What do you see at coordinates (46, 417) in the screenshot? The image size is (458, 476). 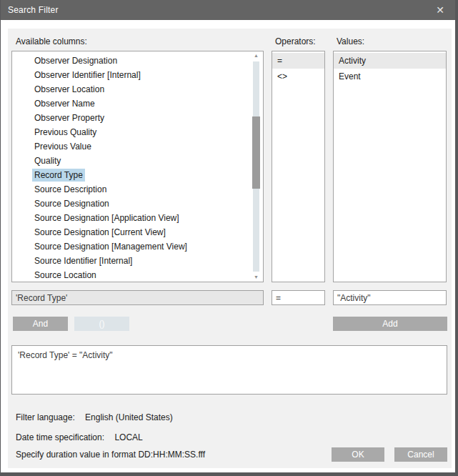 I see `filter-language-label: Filter language:` at bounding box center [46, 417].